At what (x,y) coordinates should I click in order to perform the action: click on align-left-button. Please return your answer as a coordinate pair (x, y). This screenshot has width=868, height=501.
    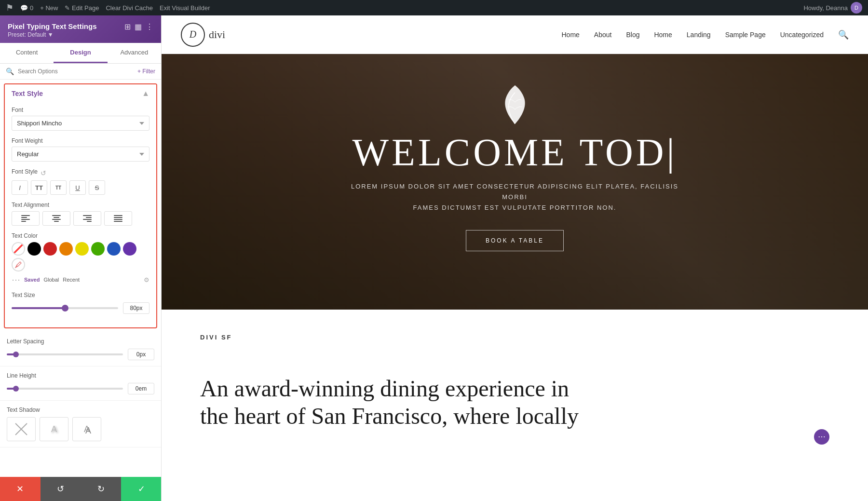
    Looking at the image, I should click on (26, 218).